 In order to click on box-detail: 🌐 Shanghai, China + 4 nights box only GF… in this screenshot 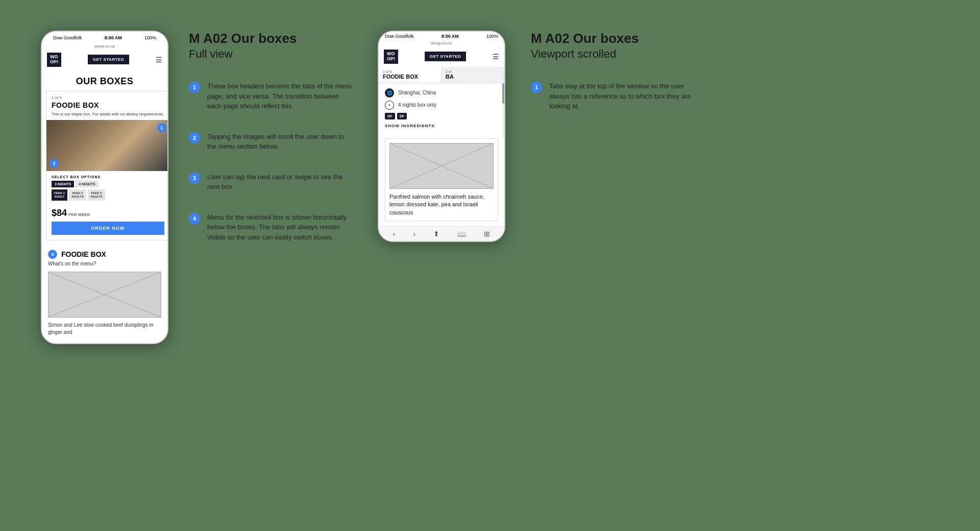, I will do `click(442, 111)`.